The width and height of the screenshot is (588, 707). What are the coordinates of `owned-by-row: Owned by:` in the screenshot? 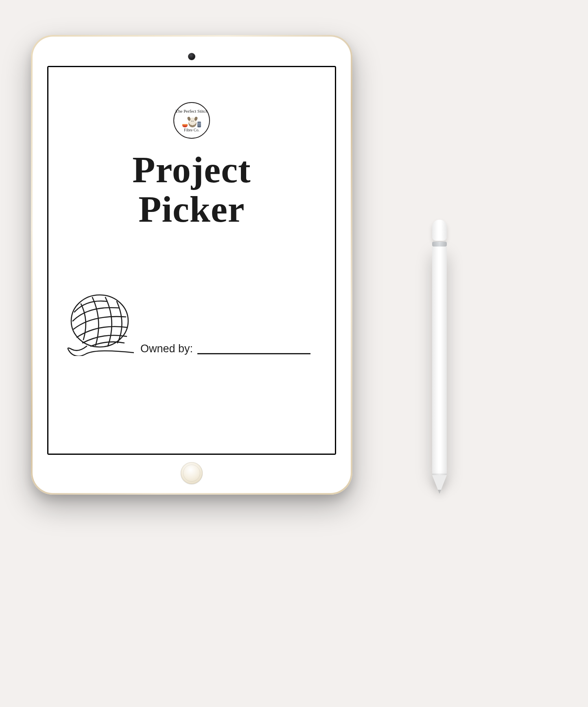 It's located at (186, 325).